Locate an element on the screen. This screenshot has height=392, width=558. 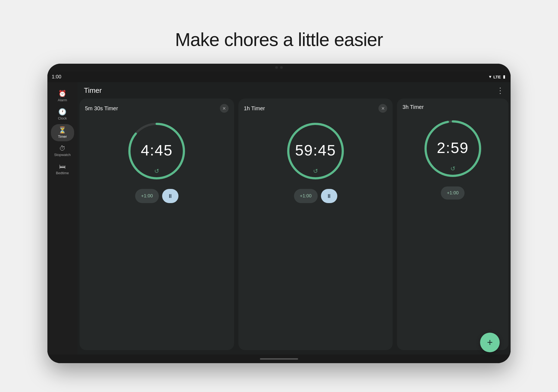
more-menu-button: ⋮ is located at coordinates (500, 90).